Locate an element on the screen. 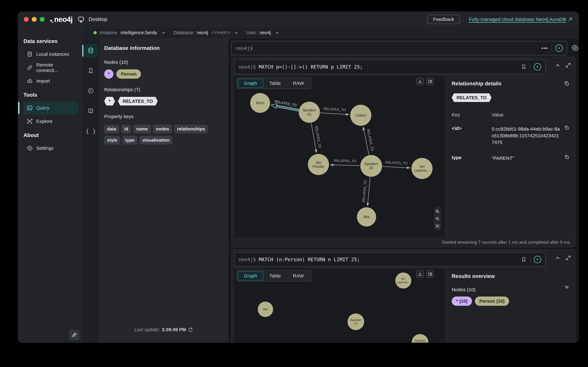  cypher-editor: neo4j$ ••• is located at coordinates (399, 48).